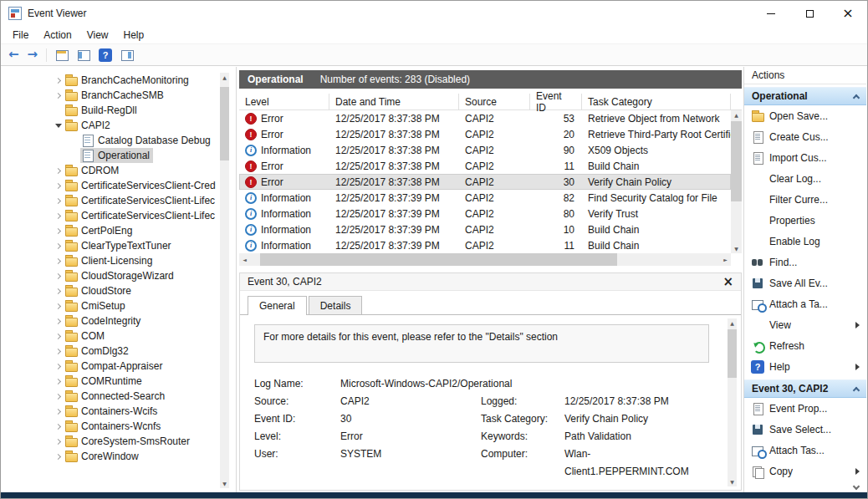 The height and width of the screenshot is (499, 868). I want to click on menu-help: Help, so click(134, 35).